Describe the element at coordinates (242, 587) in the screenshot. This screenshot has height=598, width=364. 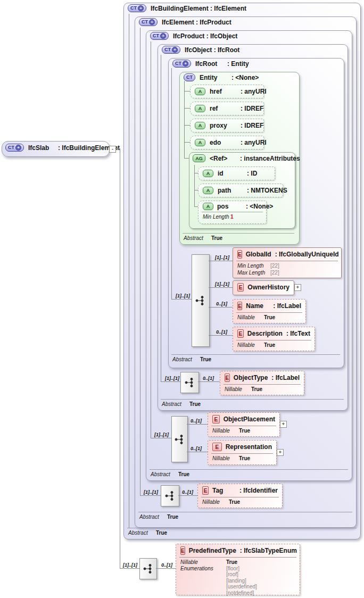
I see `enum-value: [userdefined]` at that location.